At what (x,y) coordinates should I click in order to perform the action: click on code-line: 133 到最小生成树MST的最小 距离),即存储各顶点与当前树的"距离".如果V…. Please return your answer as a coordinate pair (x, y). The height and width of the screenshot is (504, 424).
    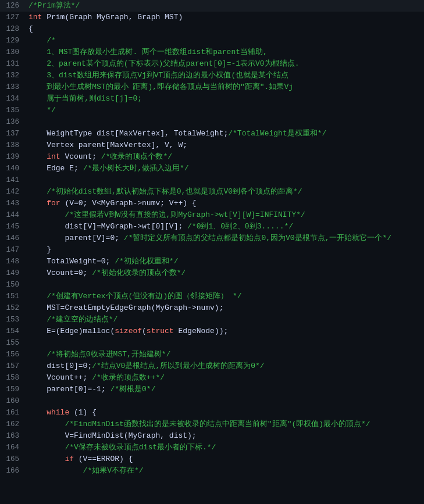
    Looking at the image, I should click on (212, 87).